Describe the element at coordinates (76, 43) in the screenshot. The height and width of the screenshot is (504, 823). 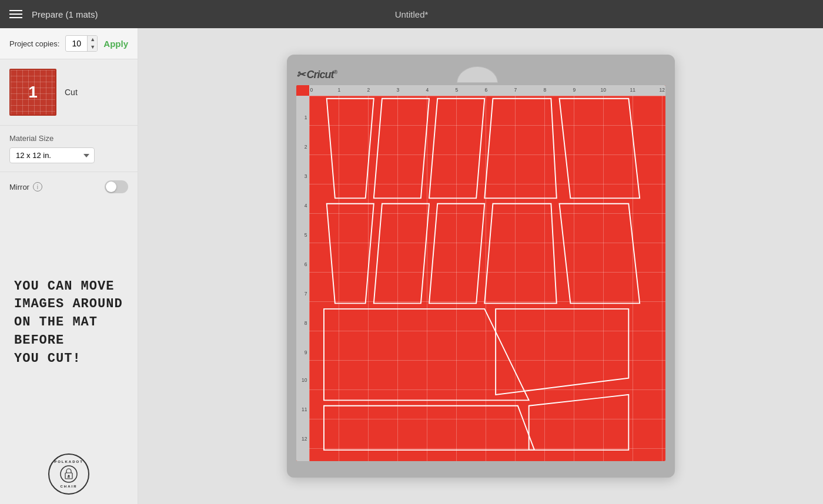
I see `copies-input` at that location.